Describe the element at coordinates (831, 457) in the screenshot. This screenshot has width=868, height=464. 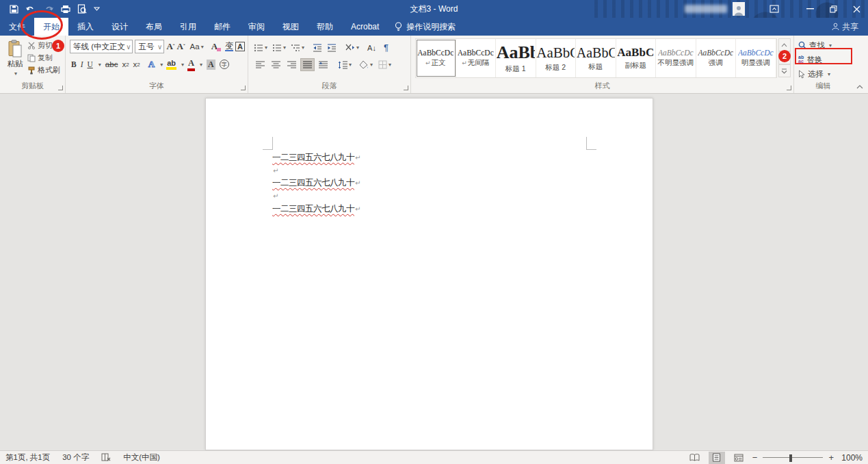
I see `zoom-in-button: +` at that location.